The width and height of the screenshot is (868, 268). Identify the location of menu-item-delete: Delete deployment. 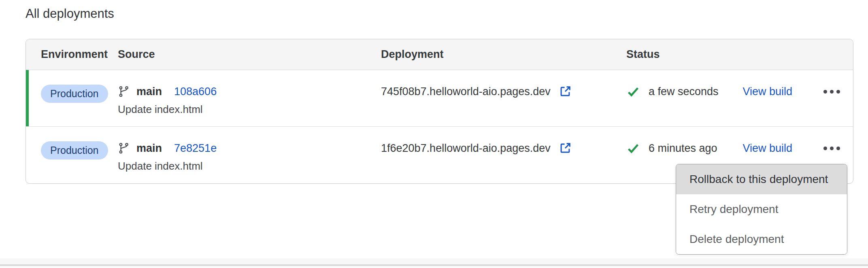
(762, 239).